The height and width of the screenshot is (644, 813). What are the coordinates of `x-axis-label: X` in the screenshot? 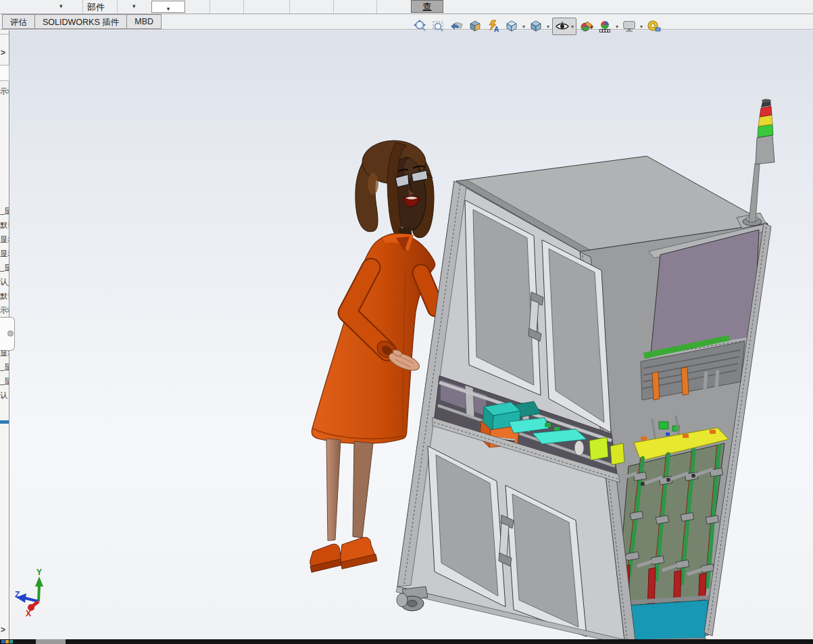 It's located at (28, 614).